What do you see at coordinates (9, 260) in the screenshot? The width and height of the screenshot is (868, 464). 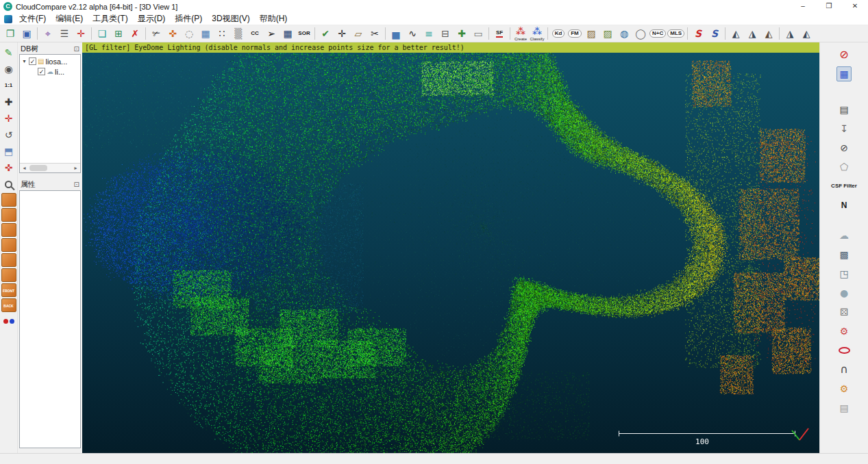 I see `view-iso1-icon` at bounding box center [9, 260].